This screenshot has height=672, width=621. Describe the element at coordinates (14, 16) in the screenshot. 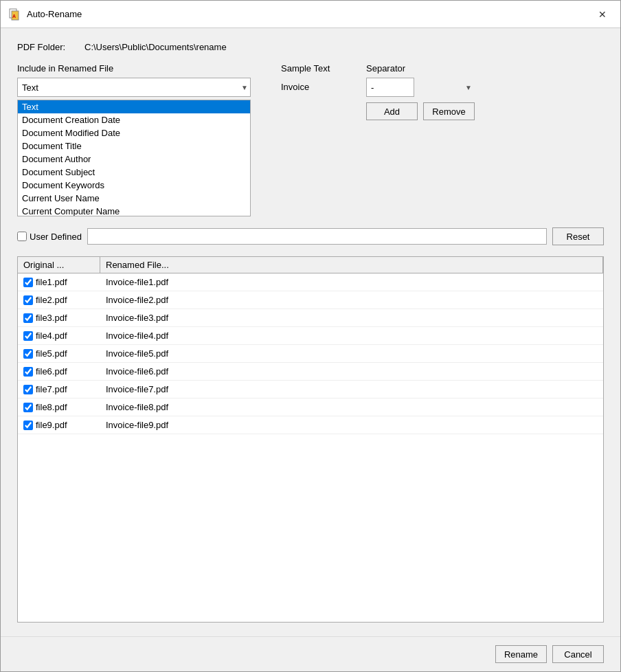

I see `svg-text: A` at that location.